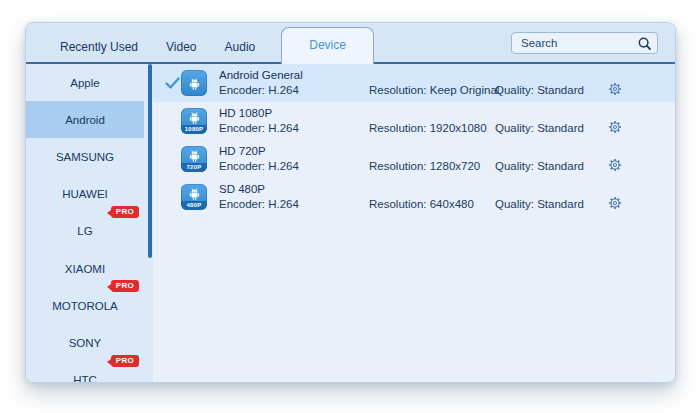 This screenshot has width=700, height=413. Describe the element at coordinates (328, 46) in the screenshot. I see `tab-device: Device` at that location.